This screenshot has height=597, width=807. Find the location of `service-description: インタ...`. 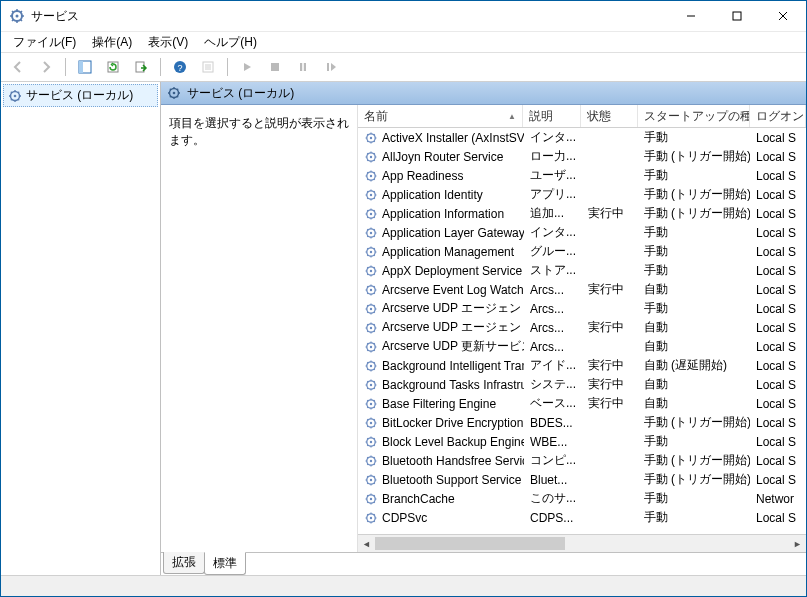

service-description: インタ... is located at coordinates (553, 232).